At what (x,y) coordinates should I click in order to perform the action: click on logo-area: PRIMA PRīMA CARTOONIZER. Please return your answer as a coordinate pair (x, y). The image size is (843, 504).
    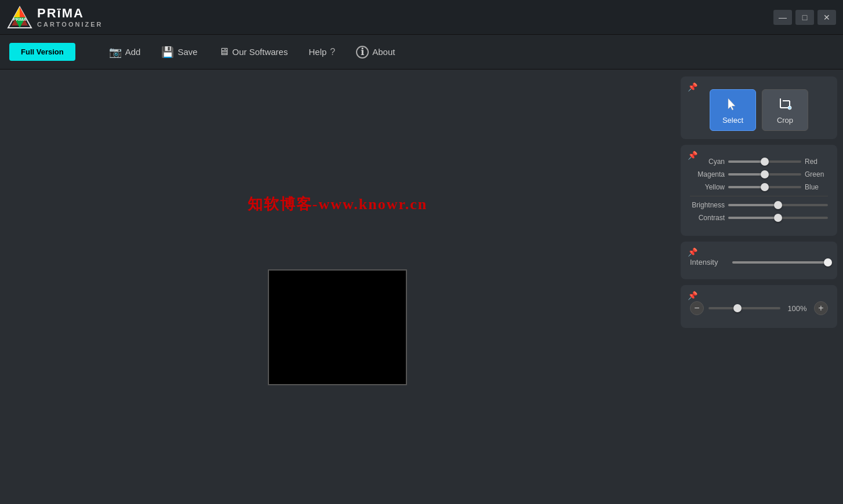
    Looking at the image, I should click on (54, 17).